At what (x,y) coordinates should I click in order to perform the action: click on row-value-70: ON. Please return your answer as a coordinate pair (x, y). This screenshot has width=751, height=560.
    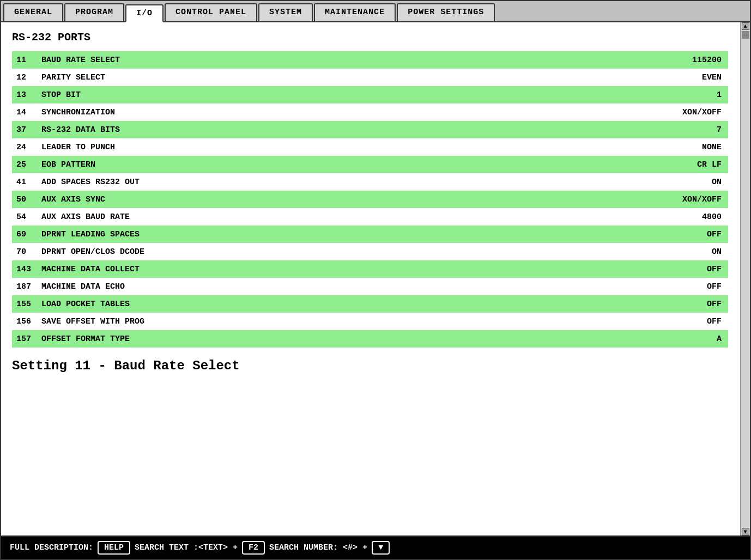
    Looking at the image, I should click on (668, 252).